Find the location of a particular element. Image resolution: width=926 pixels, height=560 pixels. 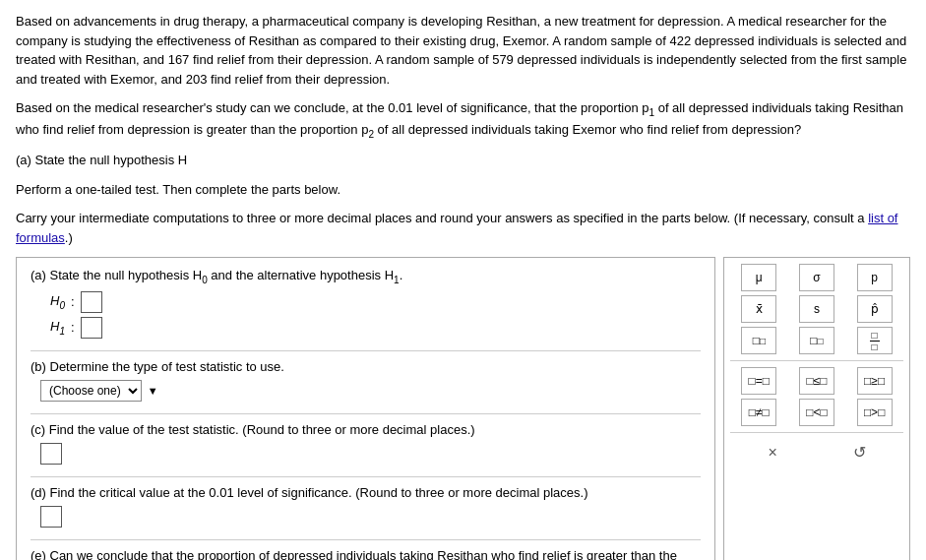

squared-button: □□ is located at coordinates (759, 341).